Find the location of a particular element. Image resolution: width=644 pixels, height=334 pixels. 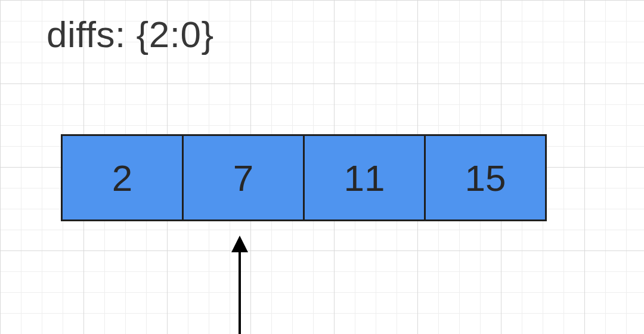

caption-value: {2:0} is located at coordinates (175, 35).